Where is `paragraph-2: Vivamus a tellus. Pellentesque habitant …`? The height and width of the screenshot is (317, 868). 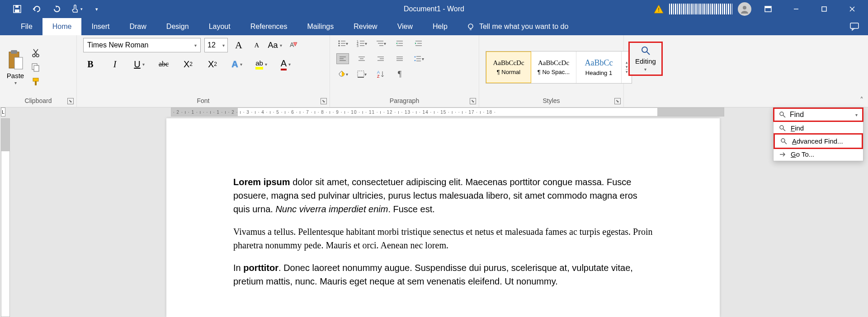
paragraph-2: Vivamus a tellus. Pellentesque habitant … is located at coordinates (443, 238).